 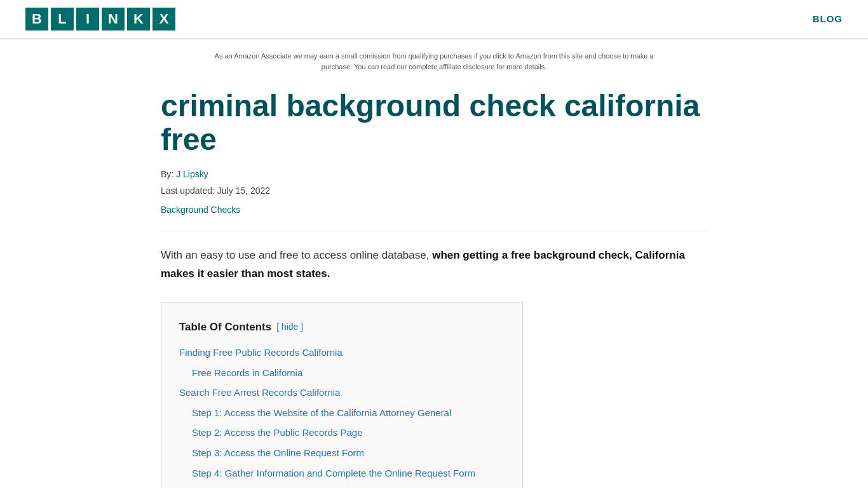 I want to click on logo-letter-x: X, so click(x=164, y=19).